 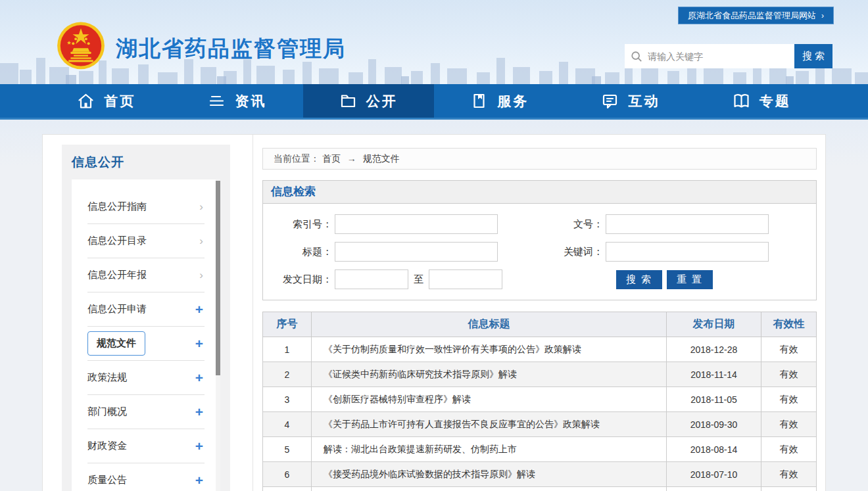 What do you see at coordinates (489, 450) in the screenshot?
I see `document-title-link: 解读：湖北出台政策提速新药研发、仿制药上市` at bounding box center [489, 450].